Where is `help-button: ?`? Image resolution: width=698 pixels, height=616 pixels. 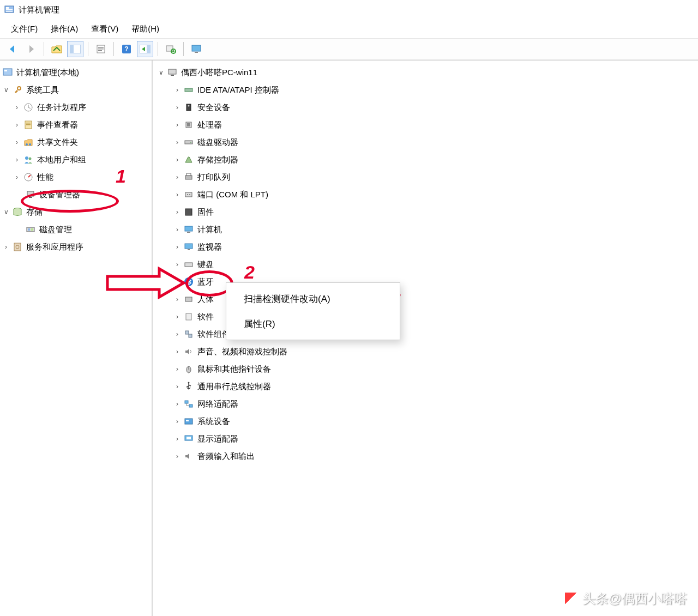 help-button: ? is located at coordinates (127, 49).